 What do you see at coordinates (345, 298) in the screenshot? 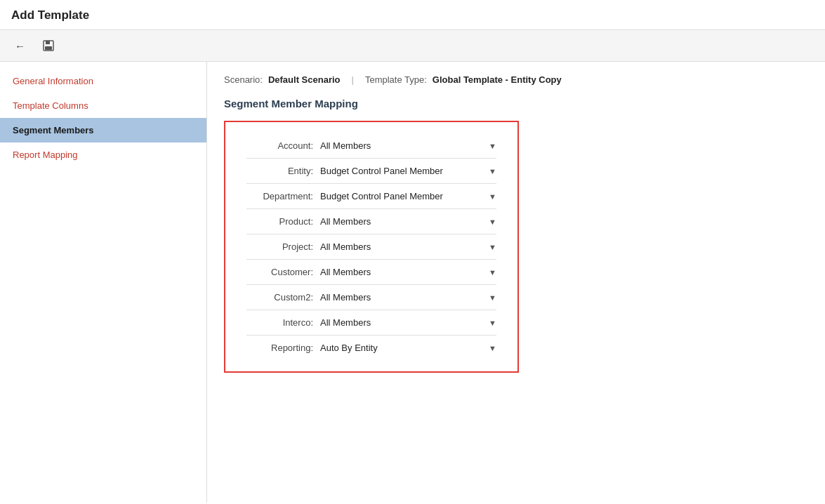
I see `value-custom2: All Members` at bounding box center [345, 298].